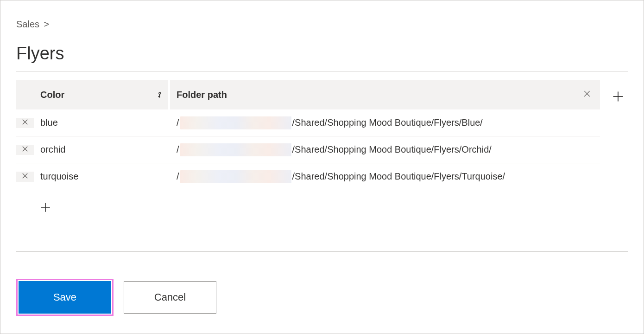 The image size is (644, 334). What do you see at coordinates (618, 97) in the screenshot?
I see `add-column-button` at bounding box center [618, 97].